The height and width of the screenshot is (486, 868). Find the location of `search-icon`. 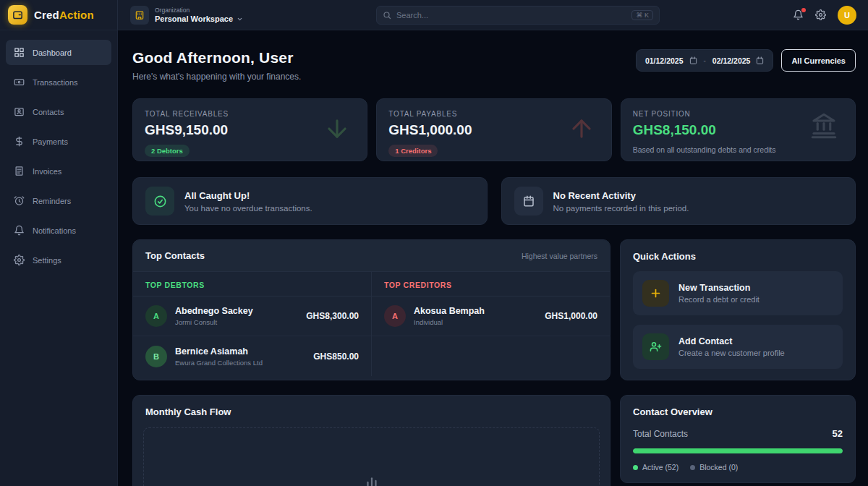

search-icon is located at coordinates (387, 15).